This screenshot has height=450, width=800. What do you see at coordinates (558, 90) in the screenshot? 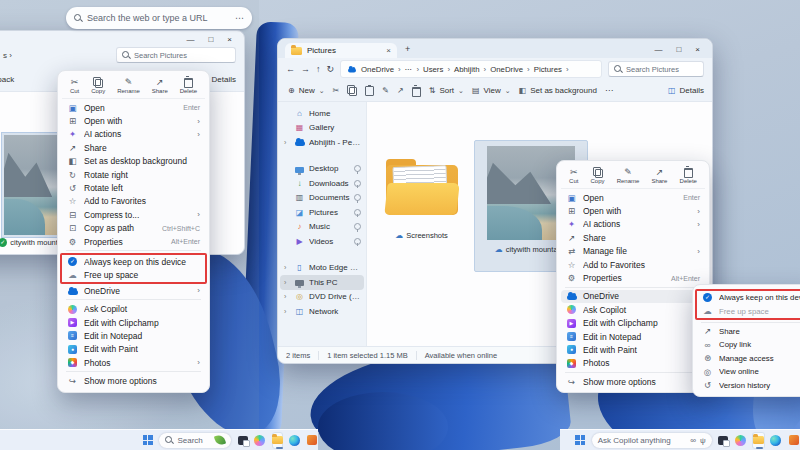
I see `toolbar-set-as-background: ◧Set as background` at bounding box center [558, 90].